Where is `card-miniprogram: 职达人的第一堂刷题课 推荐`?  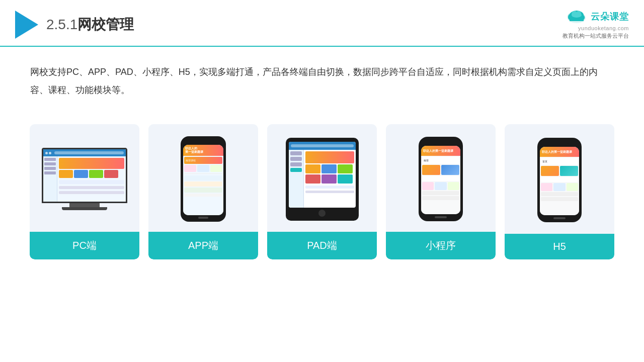
card-miniprogram: 职达人的第一堂刷题课 推荐 is located at coordinates (441, 192).